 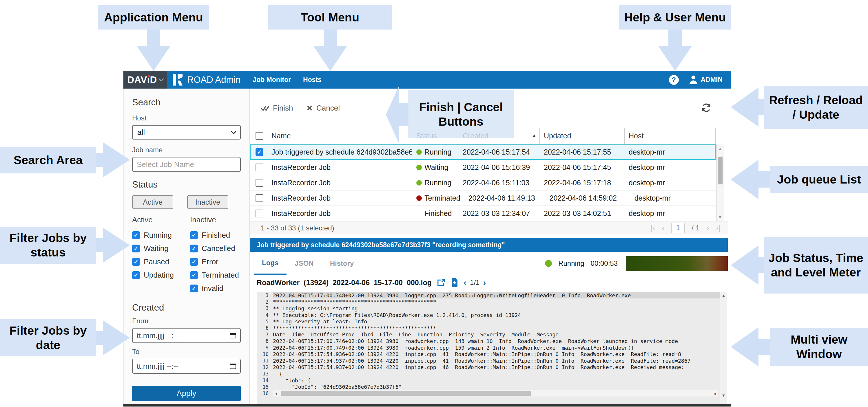 I want to click on user-menu: ADMIN, so click(x=706, y=80).